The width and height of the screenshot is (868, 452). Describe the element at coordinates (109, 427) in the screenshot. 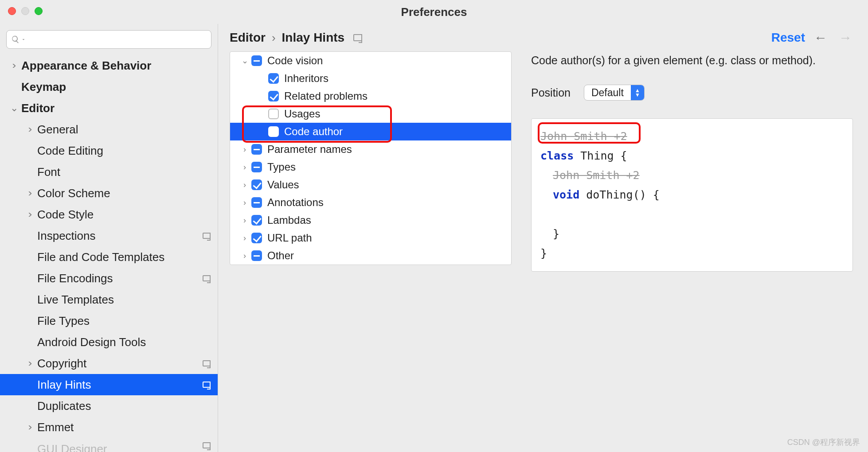

I see `sidebar-item: ›Emmet` at that location.